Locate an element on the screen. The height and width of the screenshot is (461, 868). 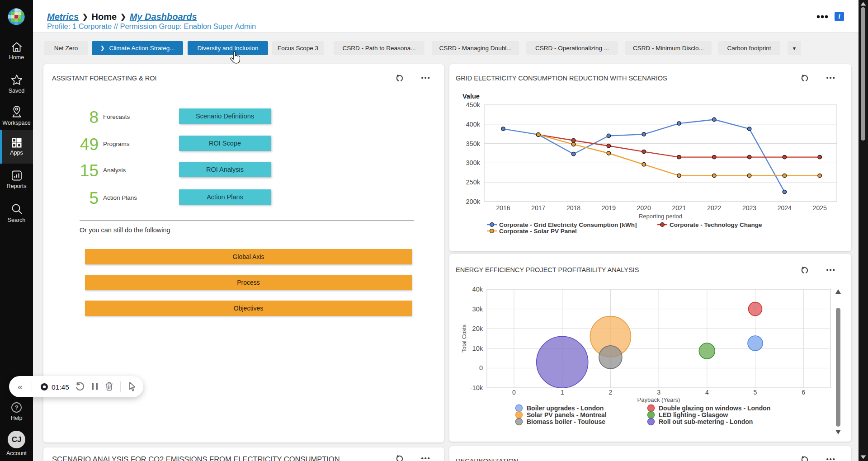
svg-text: Corporate - Technology Change is located at coordinates (716, 225).